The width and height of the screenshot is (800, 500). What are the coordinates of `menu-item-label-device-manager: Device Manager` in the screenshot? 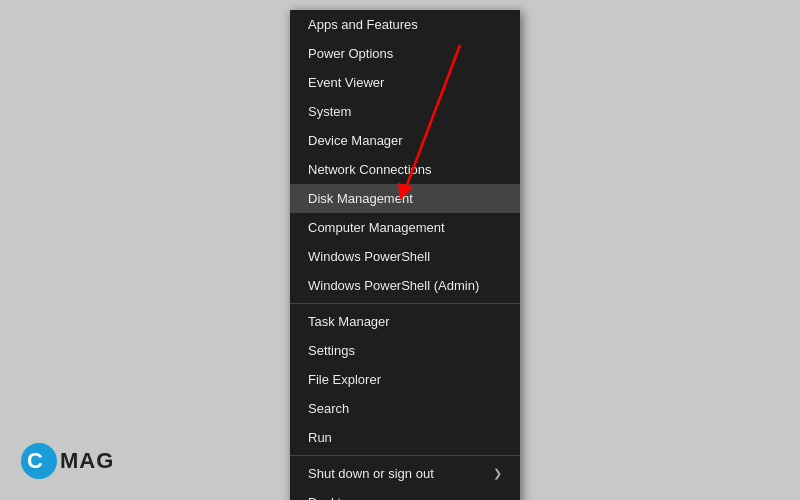 It's located at (356, 140).